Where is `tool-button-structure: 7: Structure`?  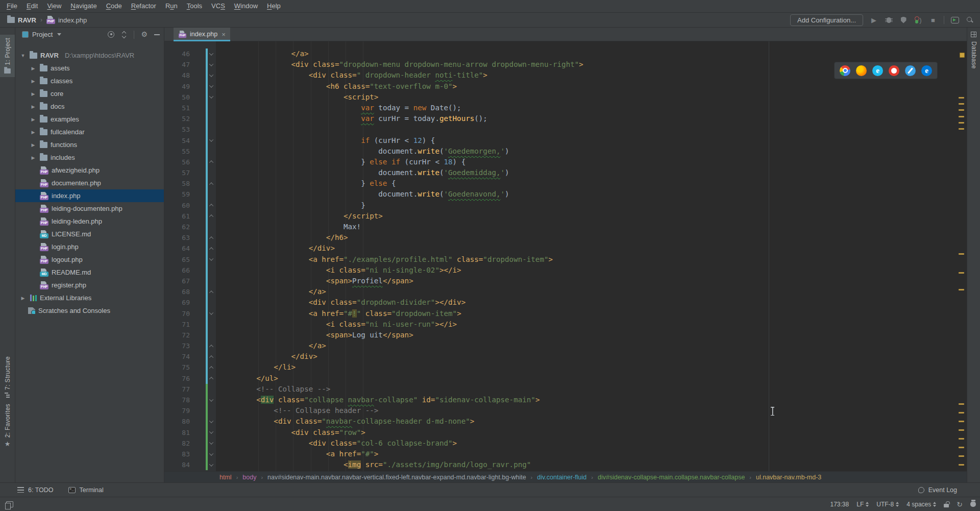
tool-button-structure: 7: Structure is located at coordinates (8, 377).